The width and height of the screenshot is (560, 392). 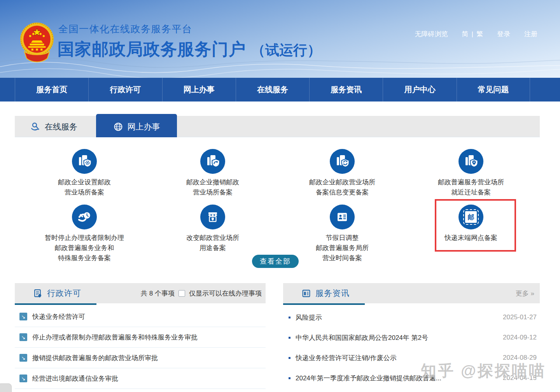 What do you see at coordinates (411, 293) in the screenshot?
I see `service-news-header: 服务资讯 更多 »` at bounding box center [411, 293].